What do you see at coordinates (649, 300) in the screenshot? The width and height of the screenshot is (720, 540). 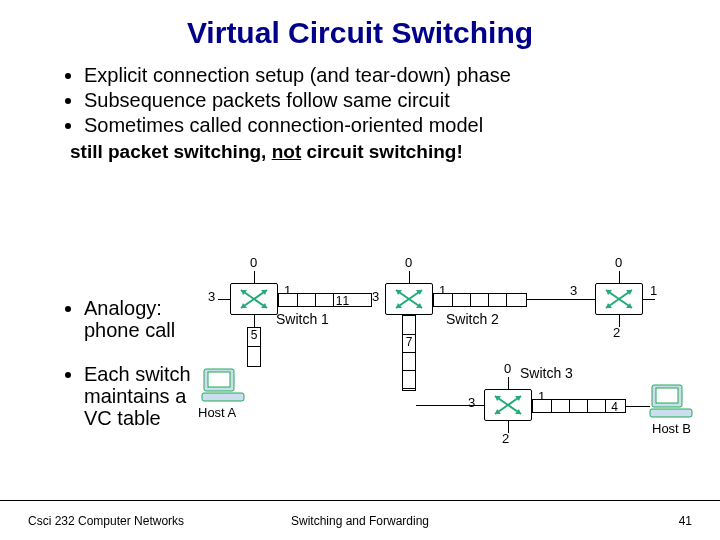 I see `s4-wire-right` at bounding box center [649, 300].